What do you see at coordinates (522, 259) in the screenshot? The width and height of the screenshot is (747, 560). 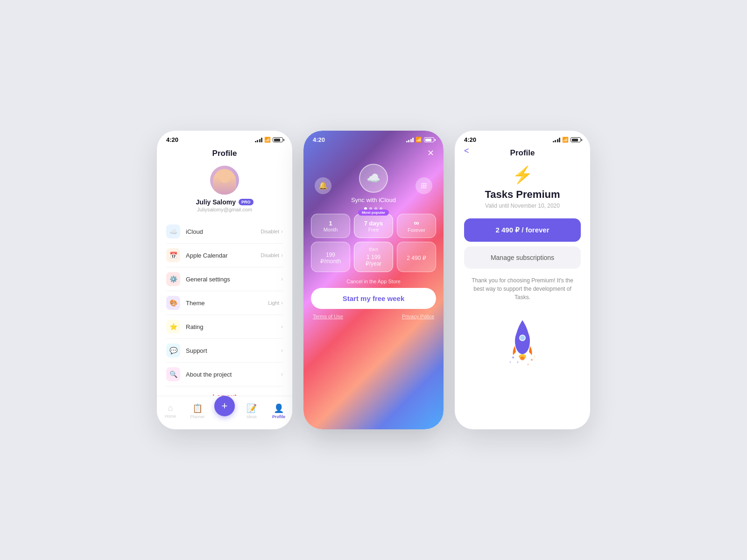 I see `right-content: < Profile ⚡ Tasks Premium Valid until No…` at bounding box center [522, 259].